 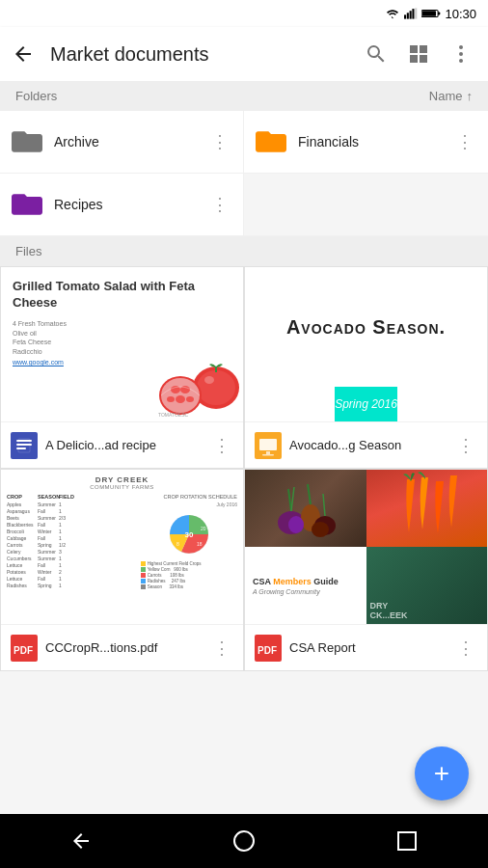 I want to click on folder-name-archive: Archive, so click(x=125, y=142).